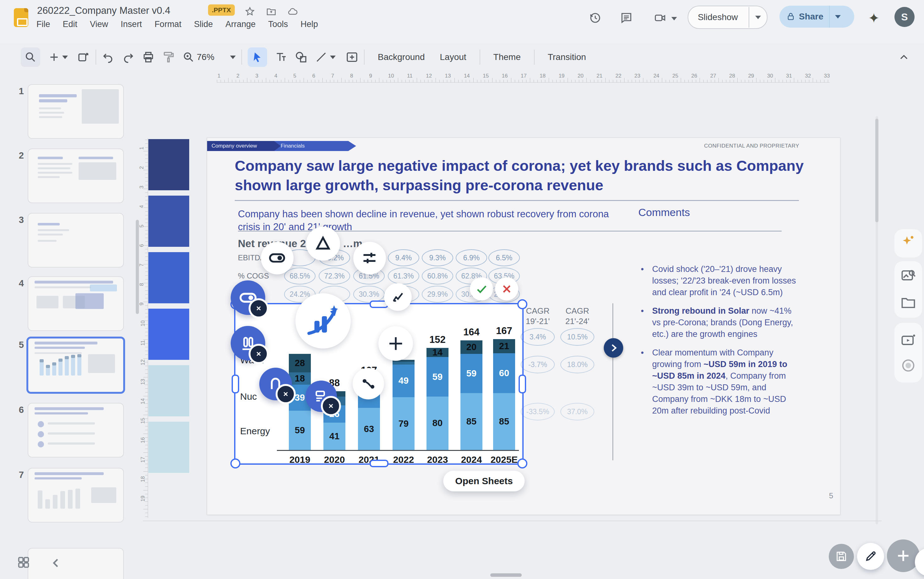 This screenshot has width=924, height=579. I want to click on toggle-tool-icon, so click(277, 258).